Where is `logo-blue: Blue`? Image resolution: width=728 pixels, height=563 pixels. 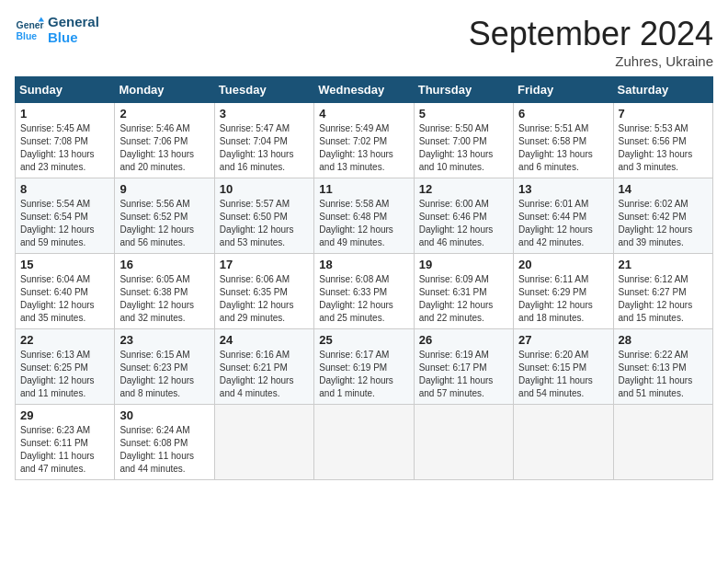 logo-blue: Blue is located at coordinates (74, 39).